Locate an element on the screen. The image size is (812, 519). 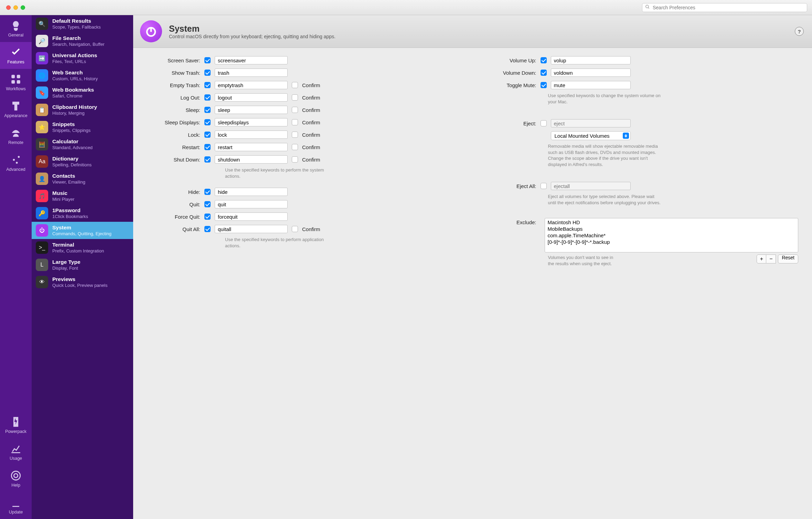
shut-down-keyword-input is located at coordinates (251, 159).